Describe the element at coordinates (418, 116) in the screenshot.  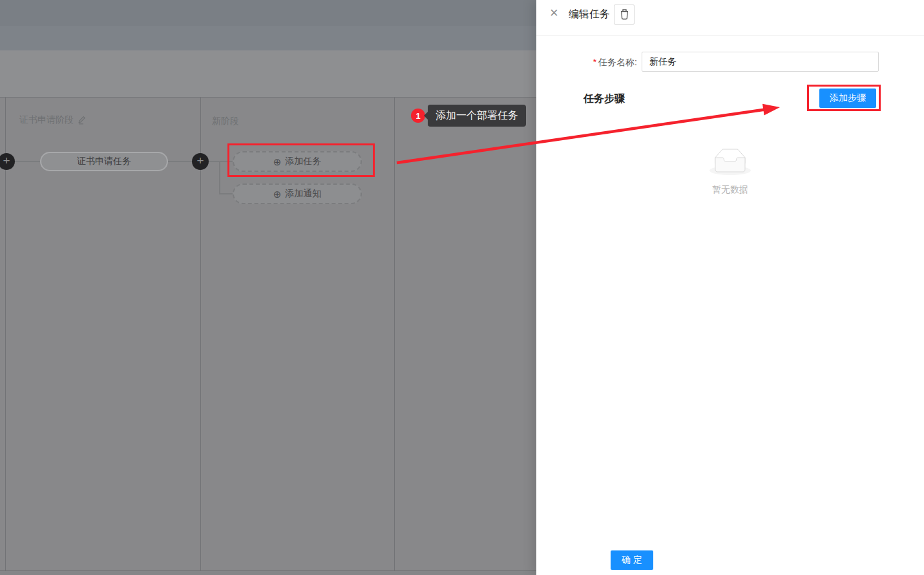
I see `annotation-step-badge: 1` at that location.